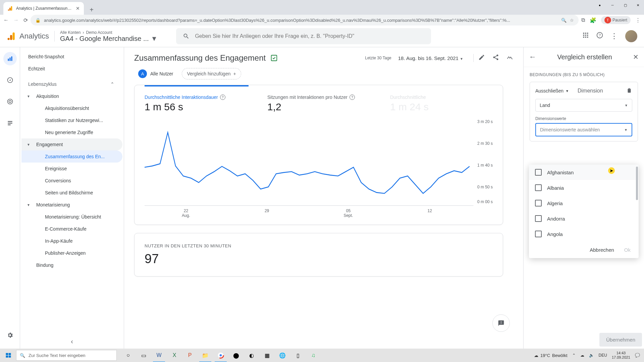 The image size is (644, 362). Describe the element at coordinates (310, 36) in the screenshot. I see `search-input` at that location.